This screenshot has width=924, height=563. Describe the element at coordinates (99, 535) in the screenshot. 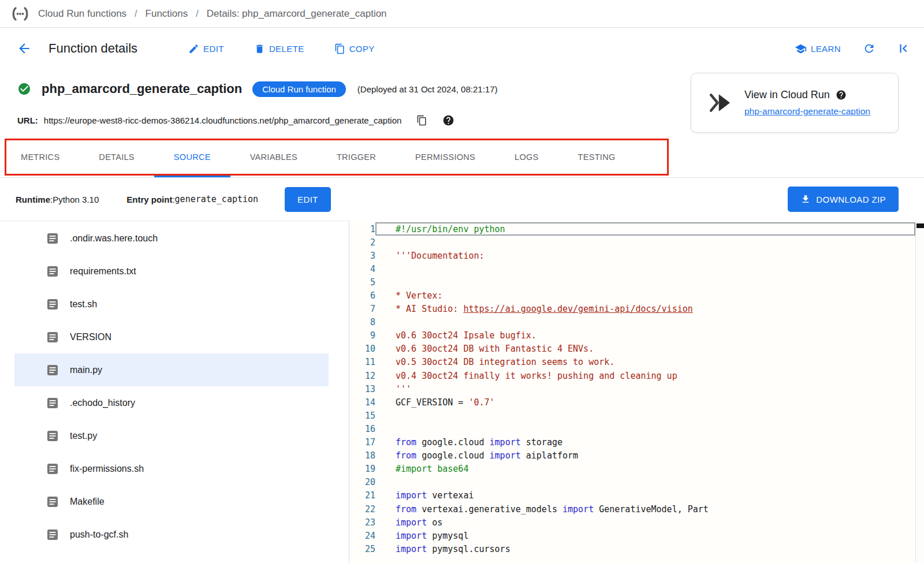

I see `file-name: push-to-gcf.sh` at that location.